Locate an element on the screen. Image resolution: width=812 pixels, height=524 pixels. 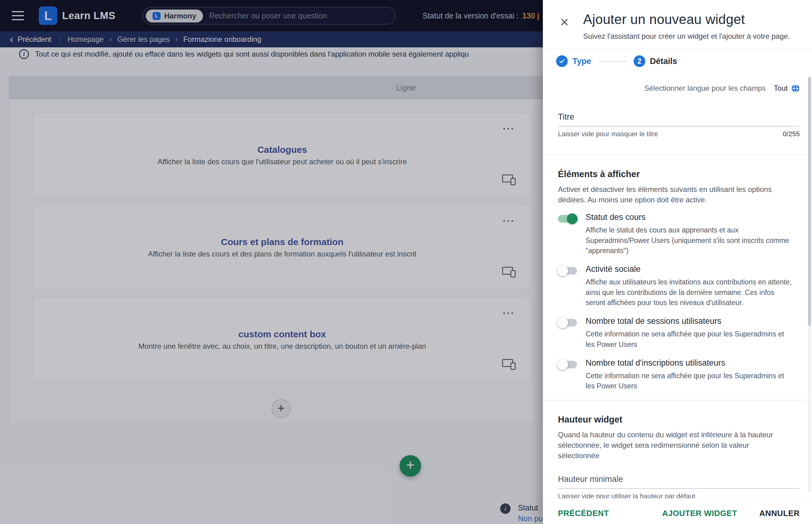
toggle-row-statut-des-cours: Statut des cours Affiche le statut des c… is located at coordinates (679, 234).